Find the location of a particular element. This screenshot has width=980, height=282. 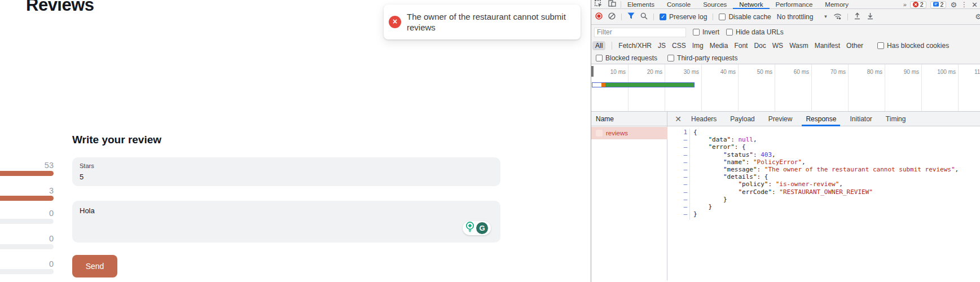

filter-chip-media: Media is located at coordinates (719, 46).